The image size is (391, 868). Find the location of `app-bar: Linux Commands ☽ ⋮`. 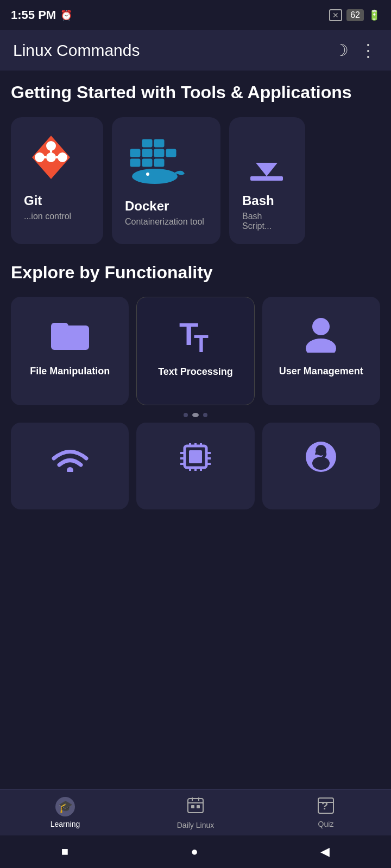

app-bar: Linux Commands ☽ ⋮ is located at coordinates (195, 50).